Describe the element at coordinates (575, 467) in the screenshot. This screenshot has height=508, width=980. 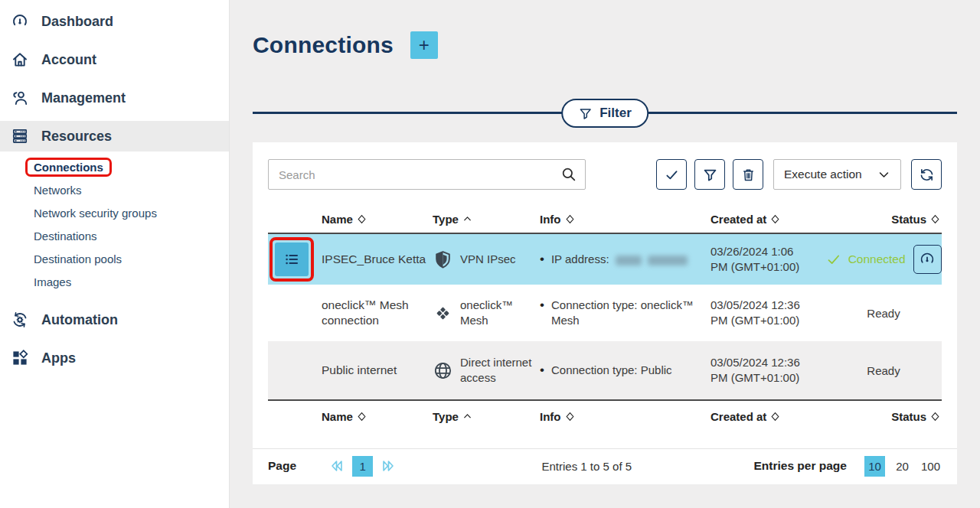
I see `entries-summary: Entries 1 to 5 of 5` at that location.